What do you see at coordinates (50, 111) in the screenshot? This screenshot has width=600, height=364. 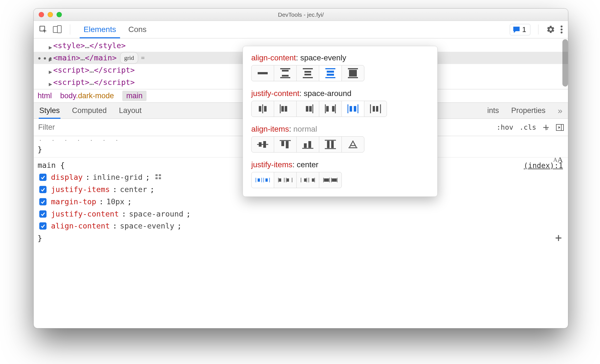 I see `sidebar-tab-styles: Styles` at bounding box center [50, 111].